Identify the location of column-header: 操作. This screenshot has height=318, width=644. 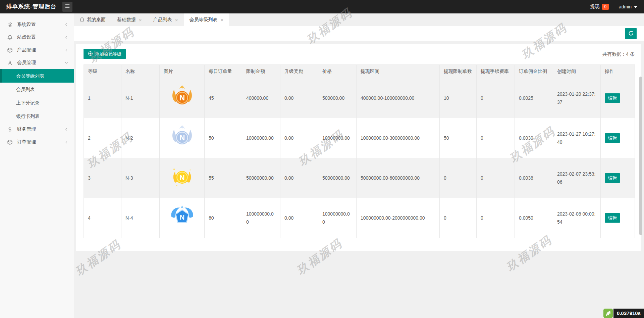
(618, 72).